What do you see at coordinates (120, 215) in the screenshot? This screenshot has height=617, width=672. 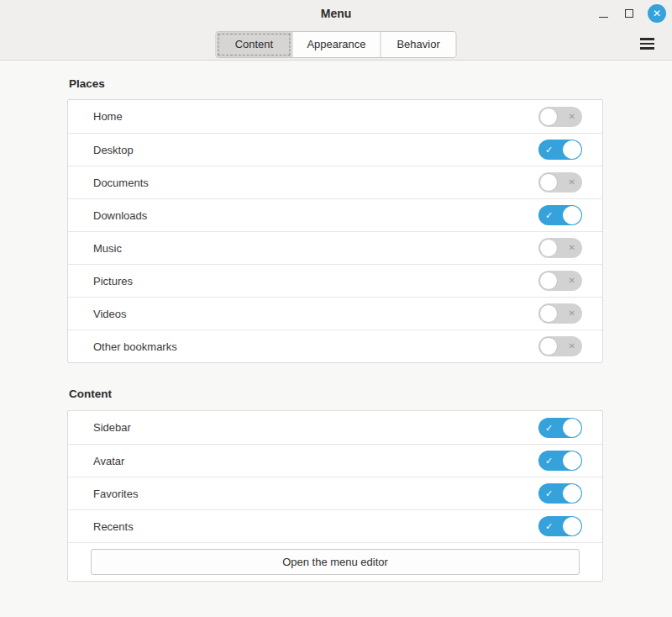 I see `row-label: Downloads` at bounding box center [120, 215].